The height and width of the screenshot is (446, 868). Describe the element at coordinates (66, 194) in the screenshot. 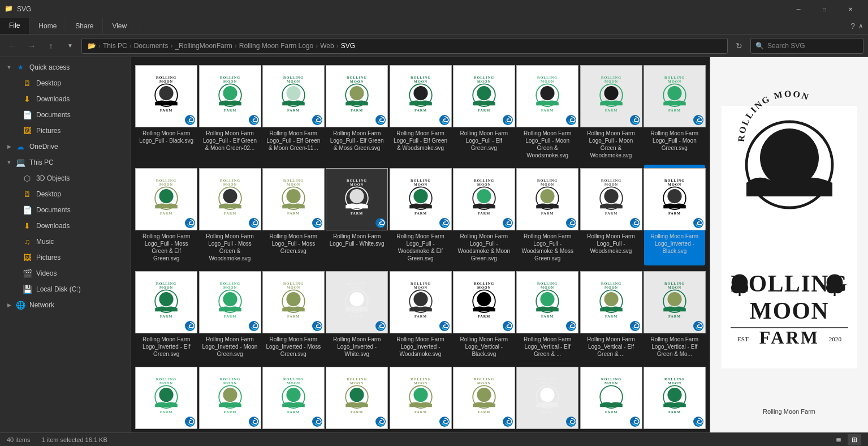

I see `sidebar-item-desktop2: 🖥 Desktop` at that location.